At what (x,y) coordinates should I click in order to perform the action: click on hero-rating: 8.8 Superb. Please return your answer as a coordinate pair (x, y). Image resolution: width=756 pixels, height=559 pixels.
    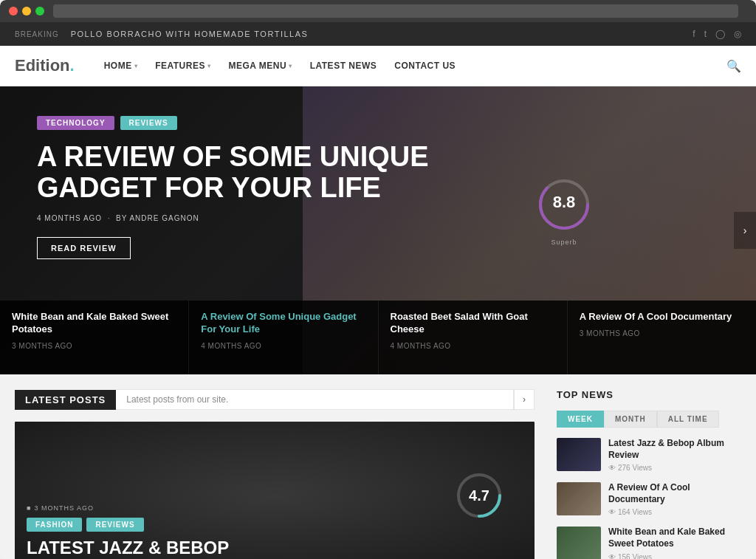
    Looking at the image, I should click on (564, 205).